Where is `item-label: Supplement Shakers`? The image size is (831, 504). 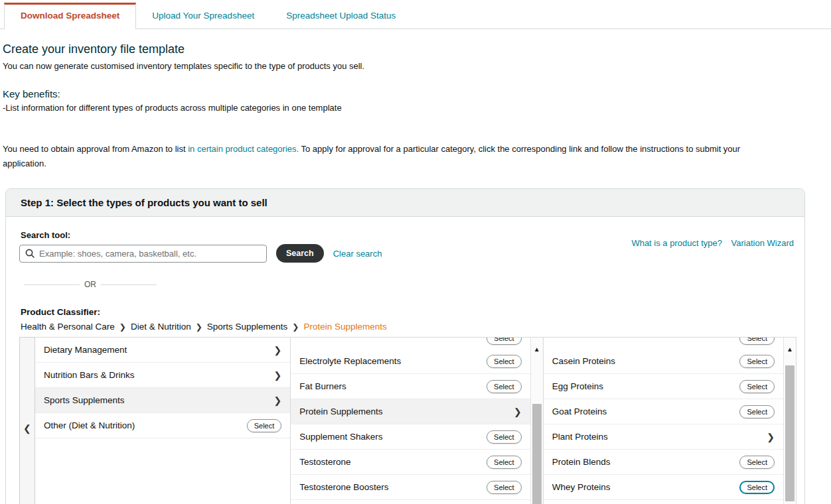 item-label: Supplement Shakers is located at coordinates (341, 436).